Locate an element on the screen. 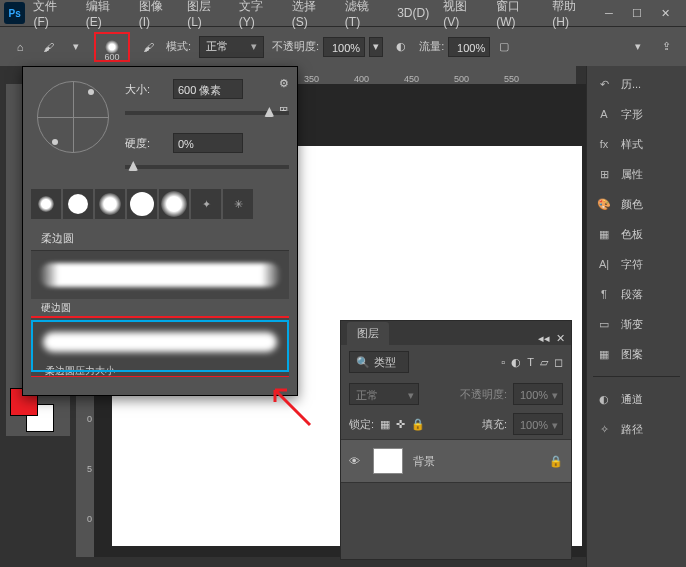 The height and width of the screenshot is (567, 686). lock-pixels-icon: 🔒 is located at coordinates (418, 424).